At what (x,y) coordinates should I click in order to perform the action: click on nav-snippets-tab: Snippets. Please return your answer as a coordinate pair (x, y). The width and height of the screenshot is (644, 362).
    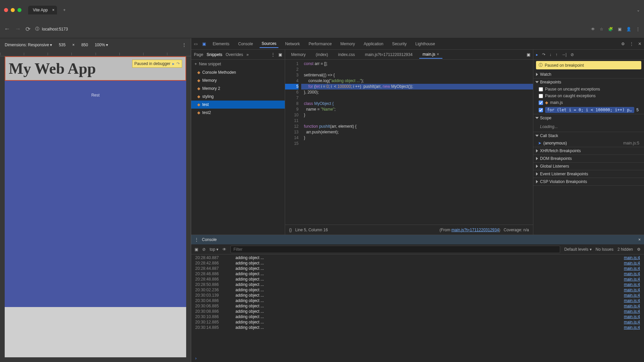
    Looking at the image, I should click on (215, 55).